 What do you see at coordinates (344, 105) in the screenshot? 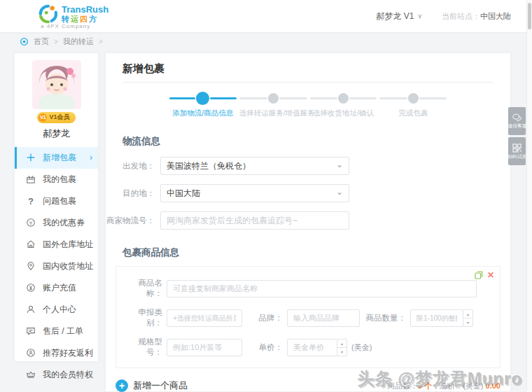
I see `step-3: 选择收货地址/确认` at bounding box center [344, 105].